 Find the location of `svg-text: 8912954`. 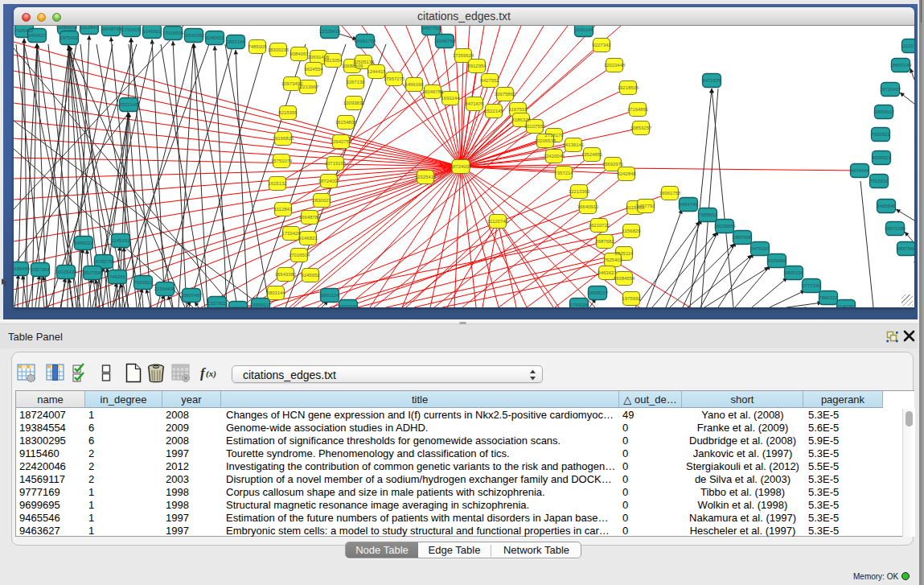

svg-text: 8912954 is located at coordinates (477, 66).